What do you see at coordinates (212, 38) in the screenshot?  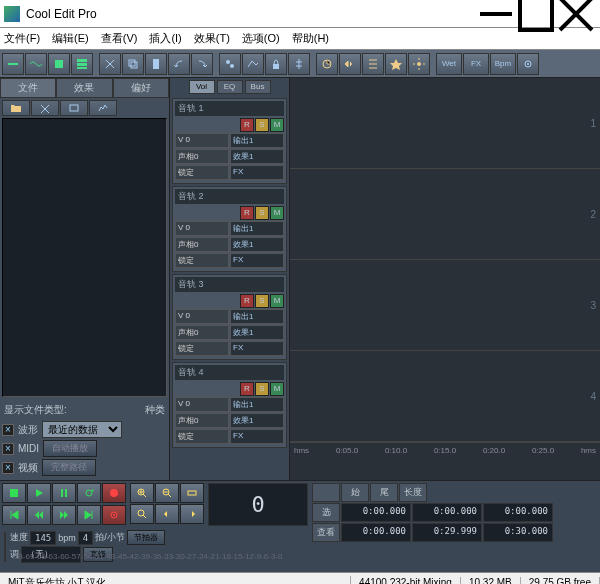 I see `menu-effects: 效果(T)` at bounding box center [212, 38].